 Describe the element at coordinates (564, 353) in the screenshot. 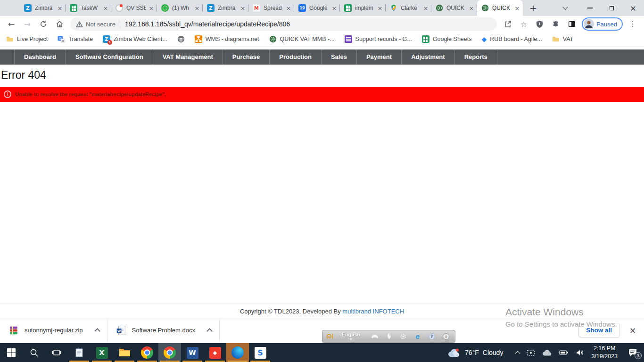

I see `battery-button` at that location.